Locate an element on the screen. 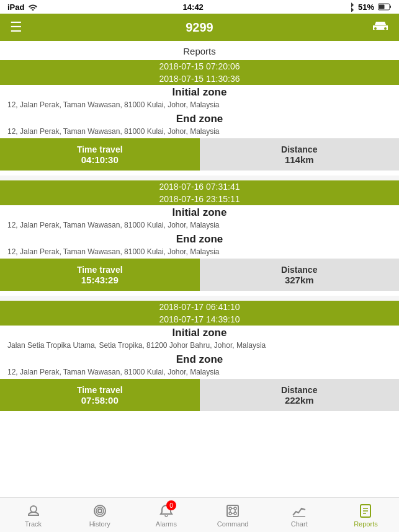  date-start-3: 2018-07-17 06:41:10 is located at coordinates (200, 307).